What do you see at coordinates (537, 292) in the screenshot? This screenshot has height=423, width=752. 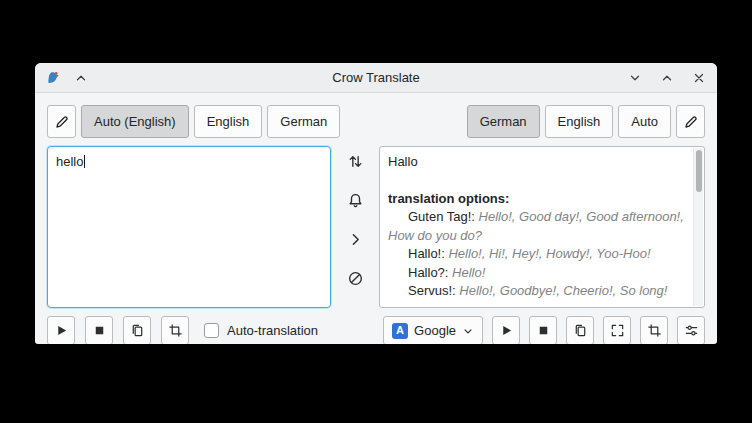 I see `translation-option: Servus!: Hello!, Goodbye!, Cheerio!, So …` at bounding box center [537, 292].